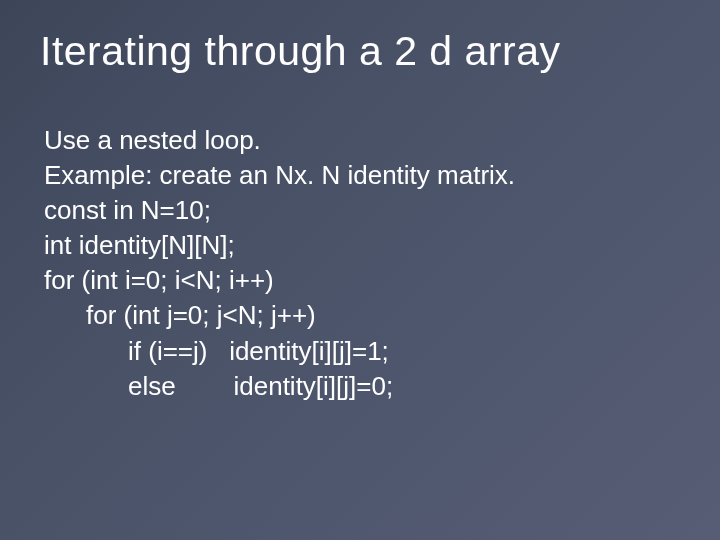 This screenshot has height=540, width=720. Describe the element at coordinates (362, 140) in the screenshot. I see `code-line: Use a nested loop.` at that location.